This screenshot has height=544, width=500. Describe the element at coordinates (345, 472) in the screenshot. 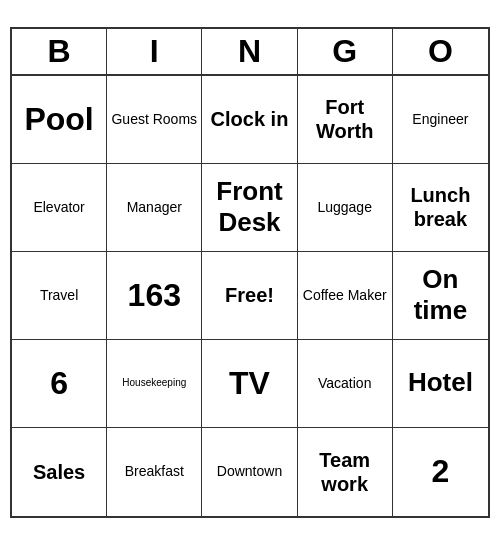

I see `cell-label: Team work` at that location.